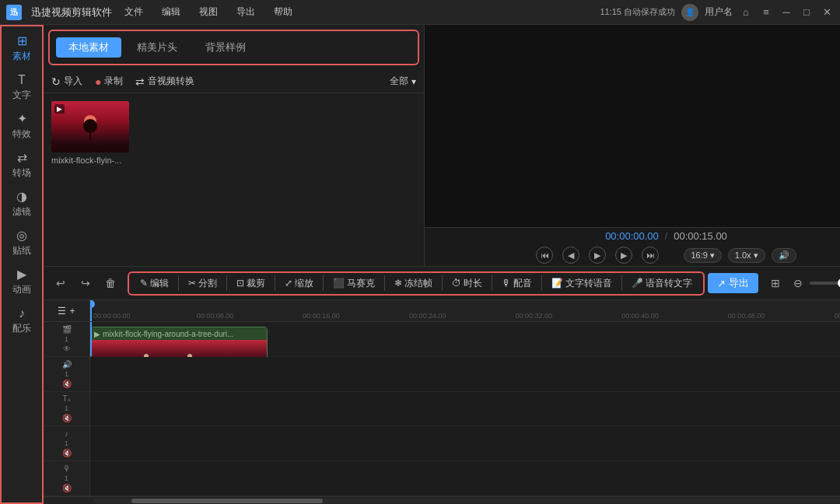 Image resolution: width=840 pixels, height=504 pixels. What do you see at coordinates (698, 255) in the screenshot?
I see `aspect-ratio-label: 16:9` at bounding box center [698, 255].